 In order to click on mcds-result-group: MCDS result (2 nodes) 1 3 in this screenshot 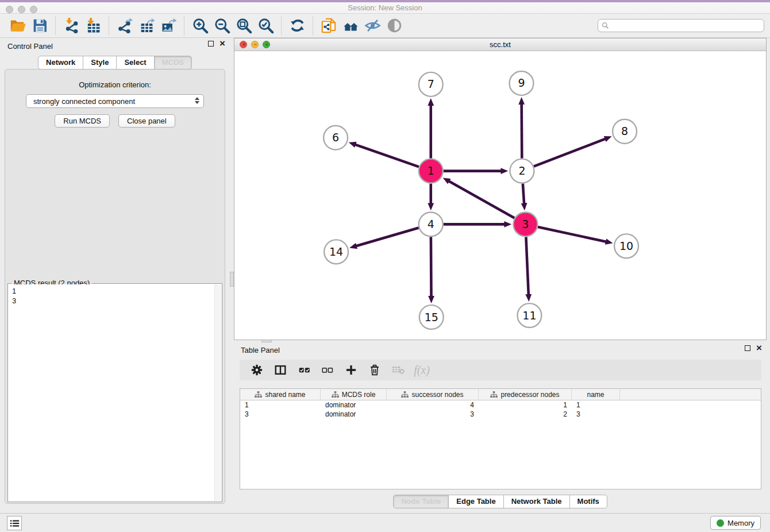, I will do `click(115, 393)`.